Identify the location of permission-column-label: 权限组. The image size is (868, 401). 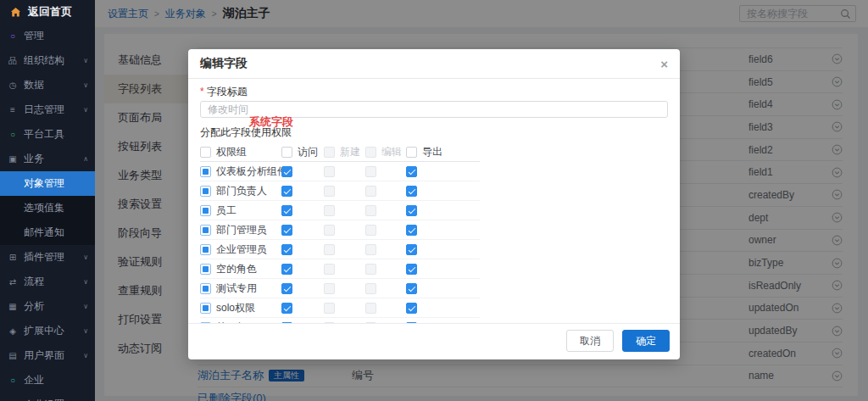
(231, 153).